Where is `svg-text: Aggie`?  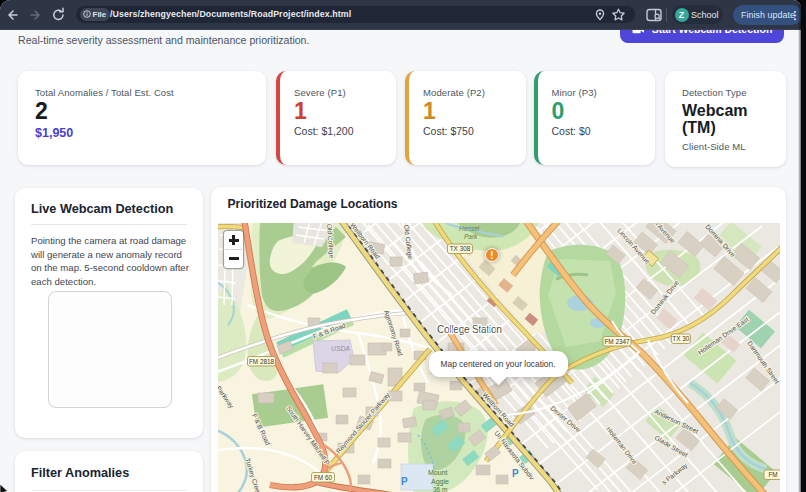 svg-text: Aggie is located at coordinates (440, 482).